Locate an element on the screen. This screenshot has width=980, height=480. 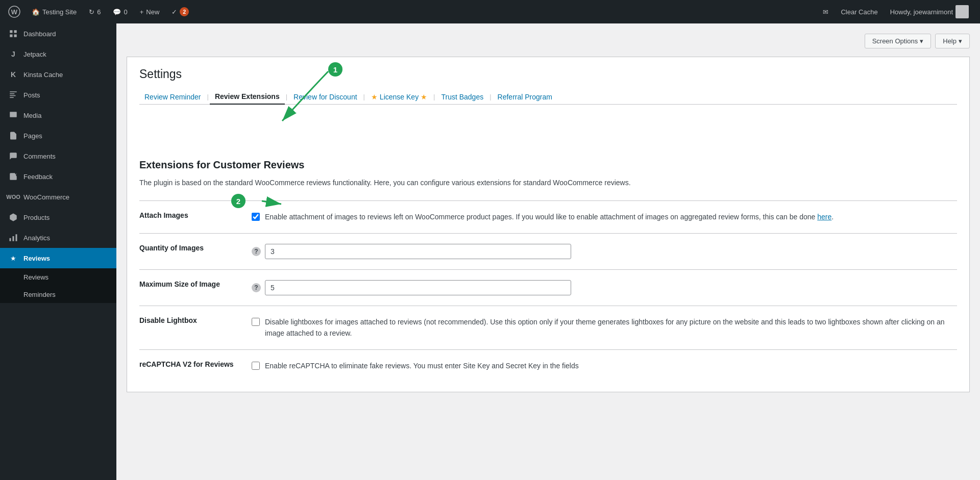
kinsta-icon: K is located at coordinates (13, 74).